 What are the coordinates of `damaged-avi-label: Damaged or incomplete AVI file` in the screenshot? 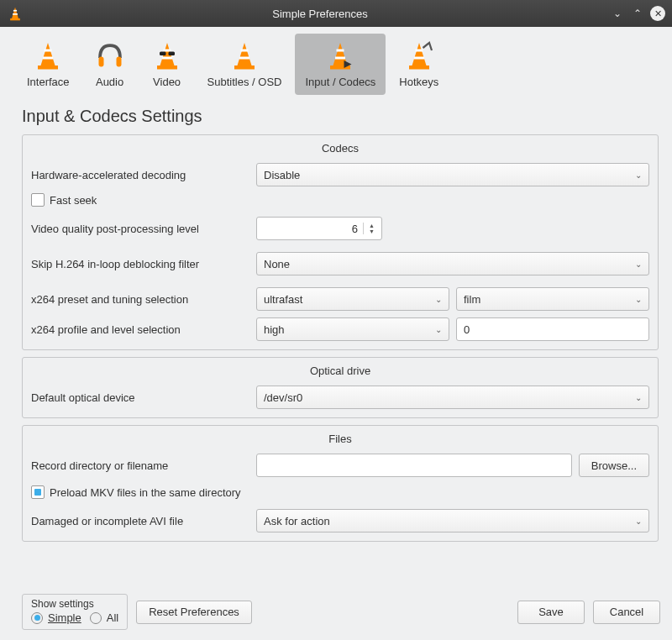 It's located at (140, 521).